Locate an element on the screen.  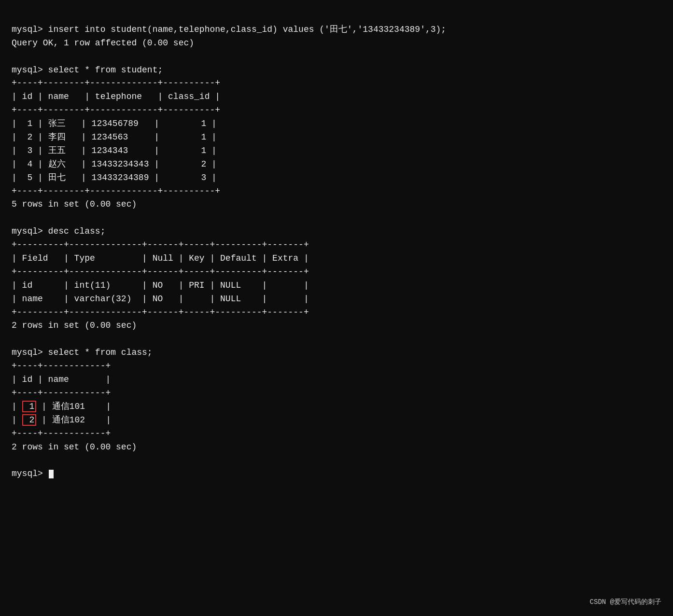
highlight-id-1: 1 is located at coordinates (29, 406).